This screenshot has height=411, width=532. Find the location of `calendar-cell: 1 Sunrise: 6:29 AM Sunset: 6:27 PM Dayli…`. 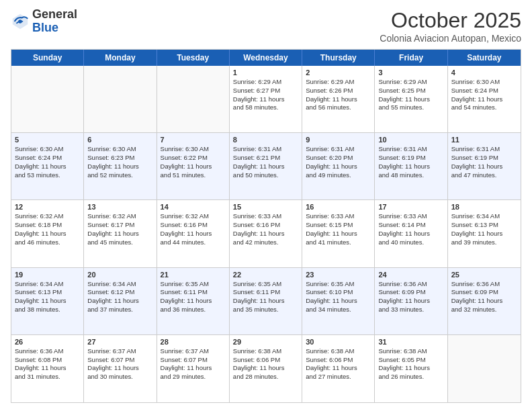

calendar-cell: 1 Sunrise: 6:29 AM Sunset: 6:27 PM Dayli… is located at coordinates (266, 99).